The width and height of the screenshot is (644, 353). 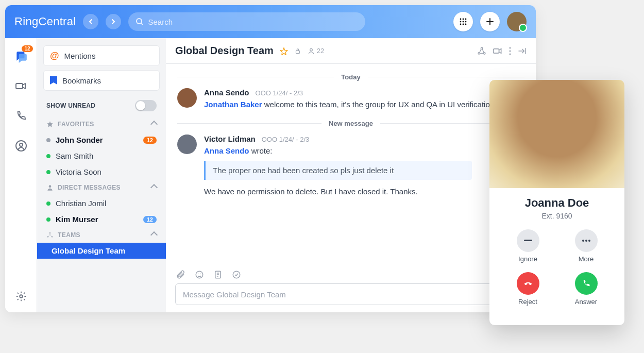 What do you see at coordinates (236, 275) in the screenshot?
I see `task-button` at bounding box center [236, 275].